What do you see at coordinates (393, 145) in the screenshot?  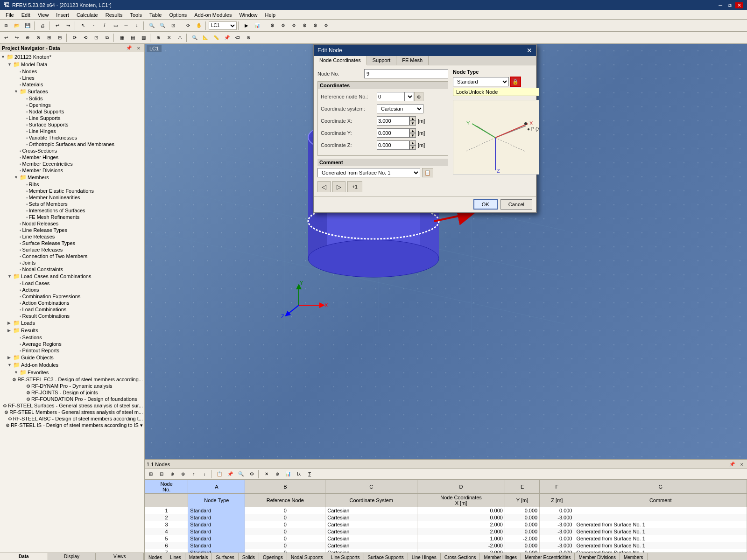 I see `coord-z-input` at bounding box center [393, 145].